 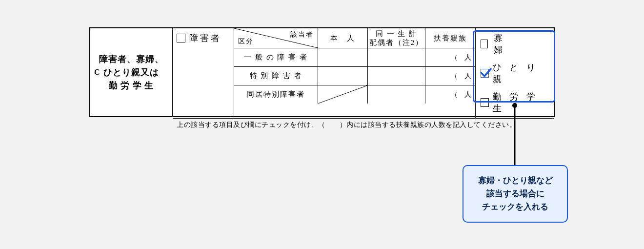 What do you see at coordinates (355, 73) in the screenshot?
I see `category-table: 該当者 区分 本 人 同 一 生 計配偶者（注2） 扶養親族 一 般 の 障 害…` at bounding box center [355, 73].